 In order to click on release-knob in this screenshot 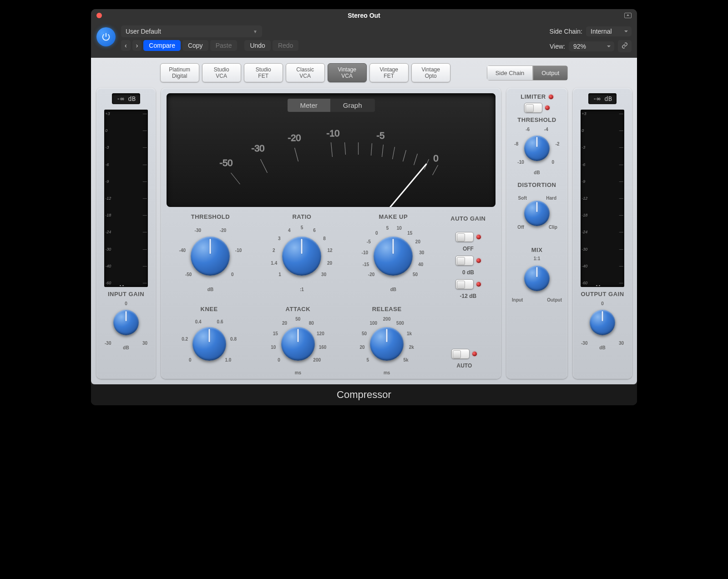, I will do `click(387, 344)`.